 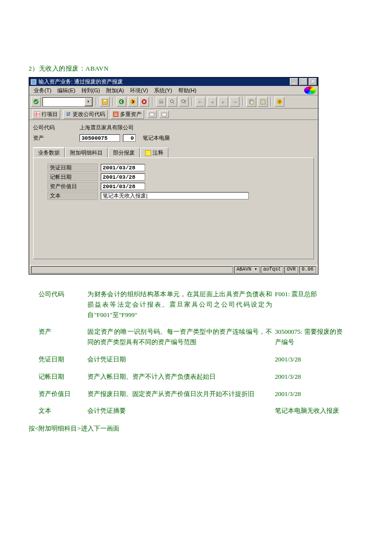 What do you see at coordinates (107, 127) in the screenshot?
I see `company-code-value: 上海震旦家具有限公司` at bounding box center [107, 127].